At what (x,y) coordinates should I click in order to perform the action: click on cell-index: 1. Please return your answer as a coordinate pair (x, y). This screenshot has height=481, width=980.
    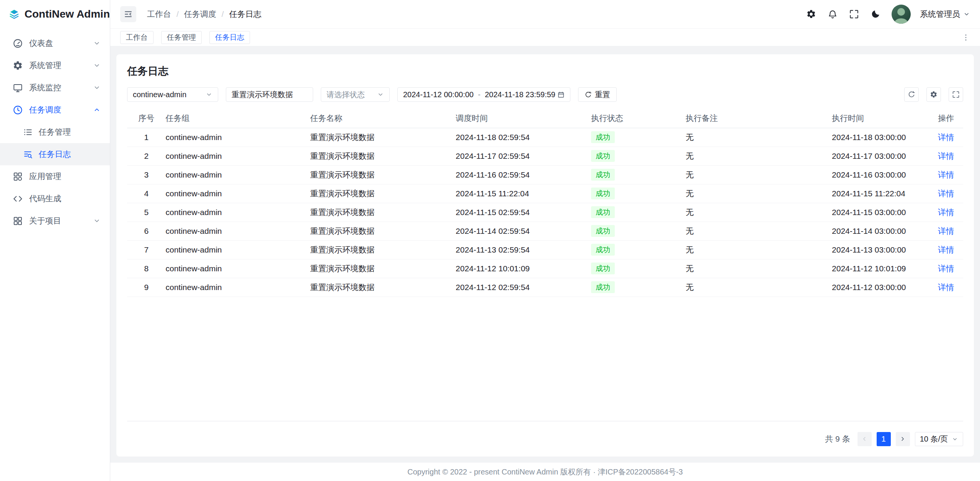
    Looking at the image, I should click on (146, 137).